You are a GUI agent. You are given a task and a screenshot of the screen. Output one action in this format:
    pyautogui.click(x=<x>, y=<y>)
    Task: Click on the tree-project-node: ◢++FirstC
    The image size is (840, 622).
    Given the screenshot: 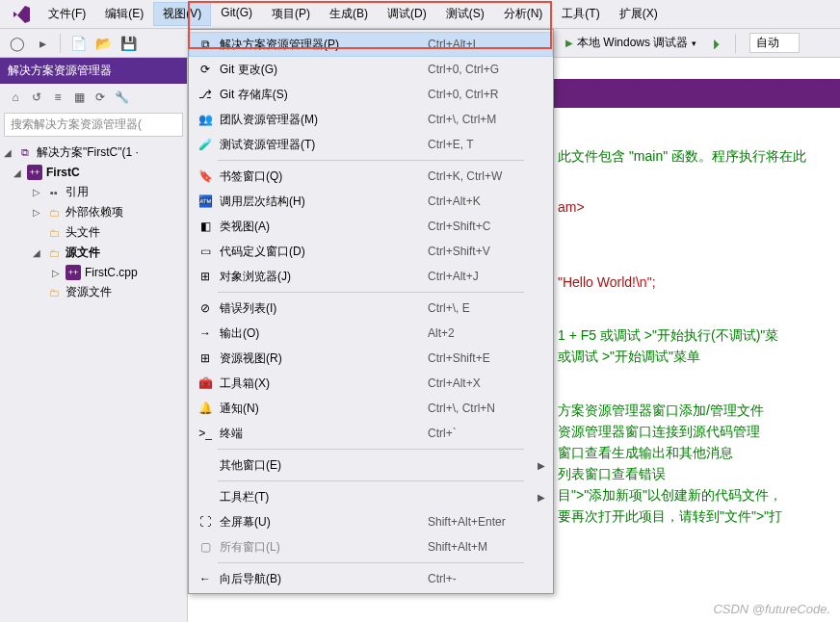 What is the action you would take?
    pyautogui.click(x=93, y=172)
    